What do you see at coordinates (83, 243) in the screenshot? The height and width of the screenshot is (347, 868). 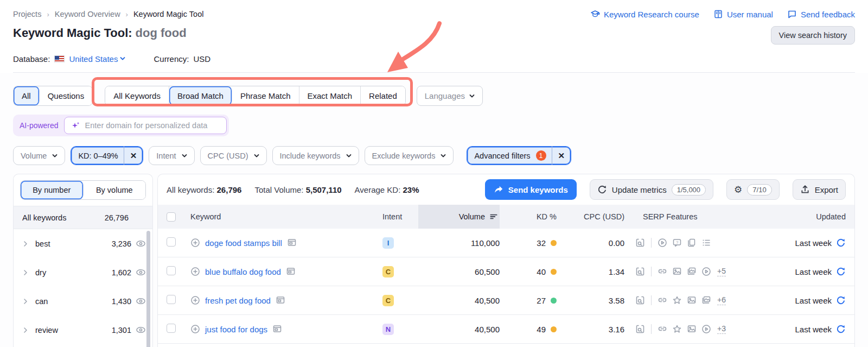 I see `sidebar-group-best: best 3,236` at bounding box center [83, 243].